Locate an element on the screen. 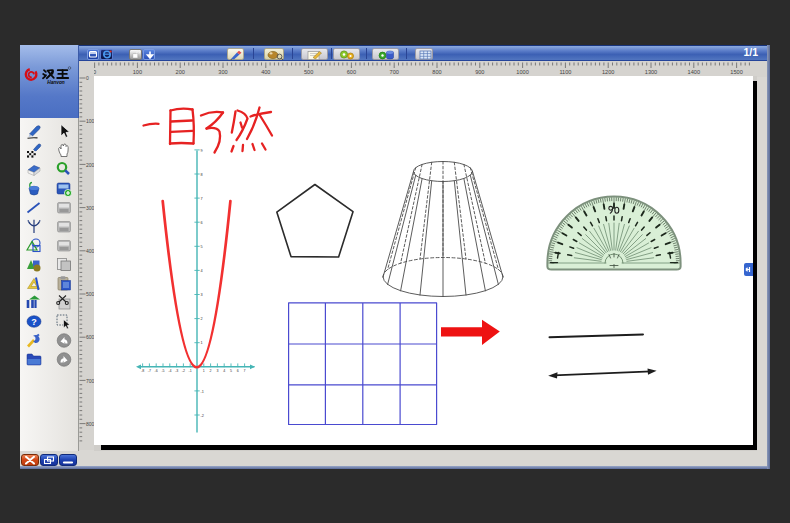 This screenshot has height=523, width=790. svg-text: 0 is located at coordinates (88, 78).